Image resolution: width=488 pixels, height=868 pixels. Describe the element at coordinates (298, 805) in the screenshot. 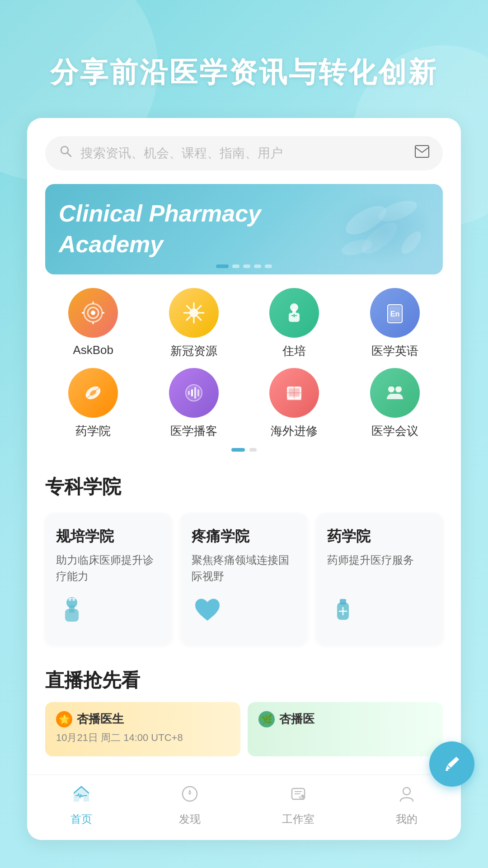

I see `nav-item-studio: 工作室` at that location.